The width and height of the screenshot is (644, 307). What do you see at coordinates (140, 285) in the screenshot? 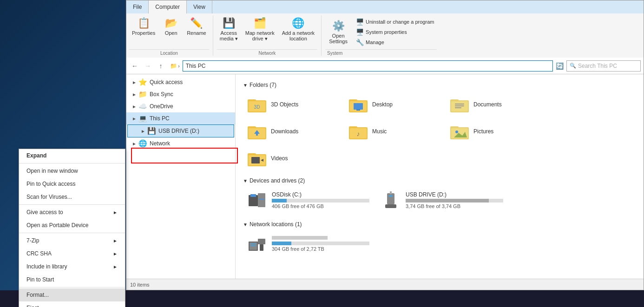
I see `status-text: 10 items` at bounding box center [140, 285].